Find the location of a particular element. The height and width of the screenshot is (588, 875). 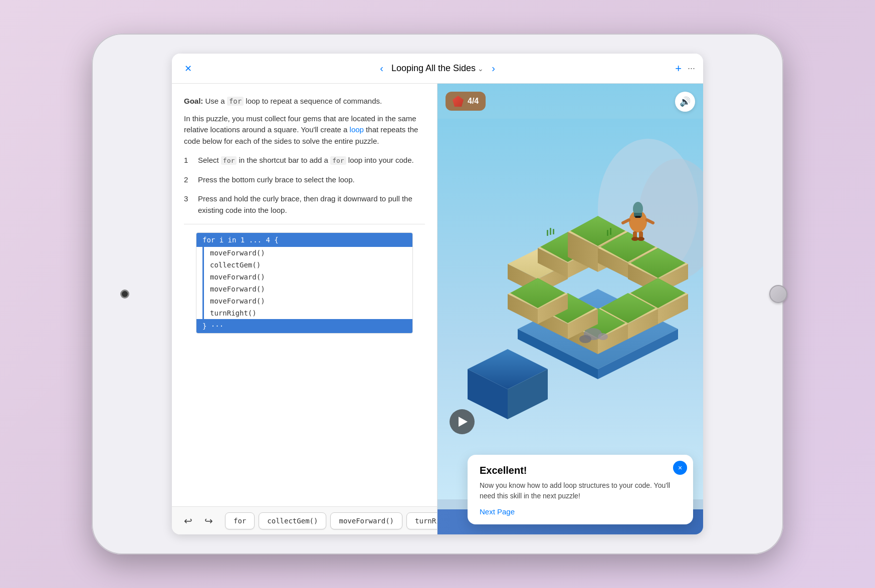

more-button: ··· is located at coordinates (692, 68).